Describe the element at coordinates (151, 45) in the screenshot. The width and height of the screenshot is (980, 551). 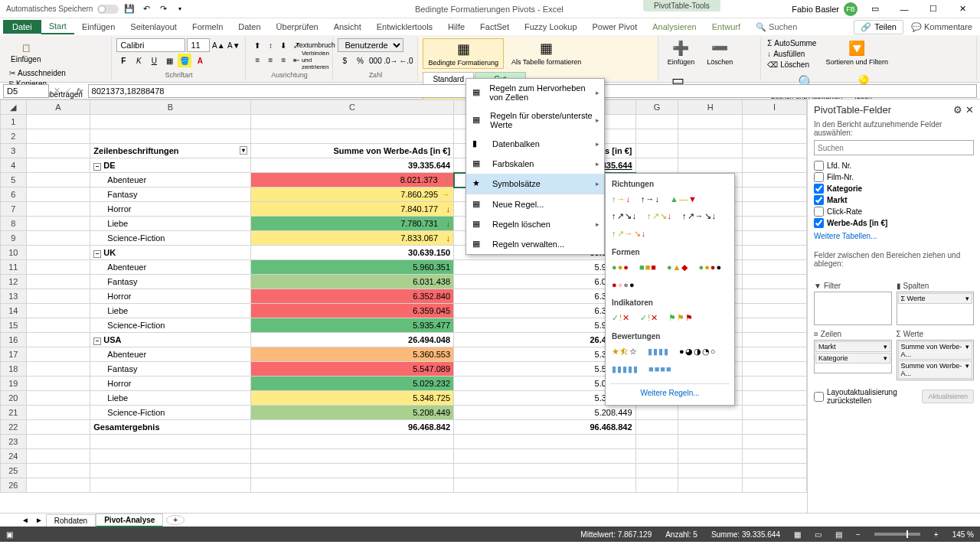
I see `font-name-input` at that location.